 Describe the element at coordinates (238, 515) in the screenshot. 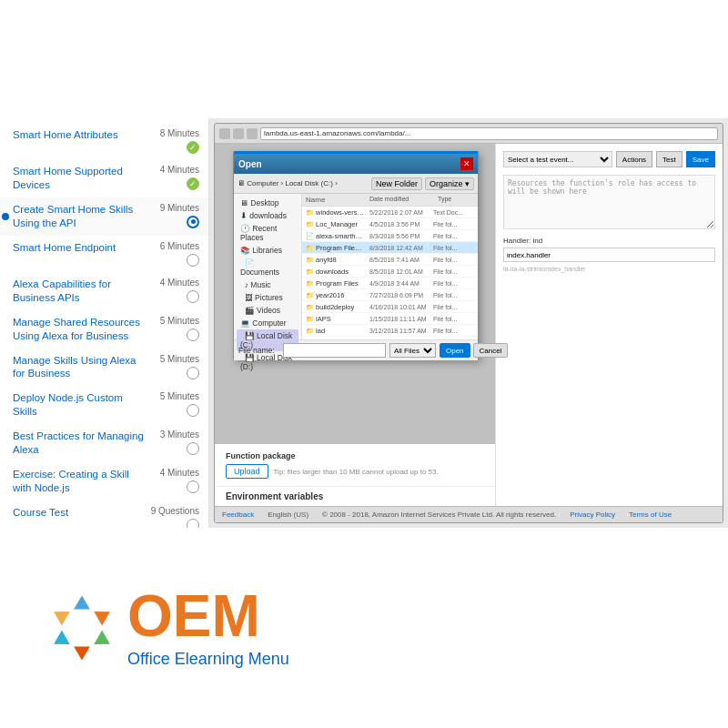

I see `feedback-link: Feedback` at that location.